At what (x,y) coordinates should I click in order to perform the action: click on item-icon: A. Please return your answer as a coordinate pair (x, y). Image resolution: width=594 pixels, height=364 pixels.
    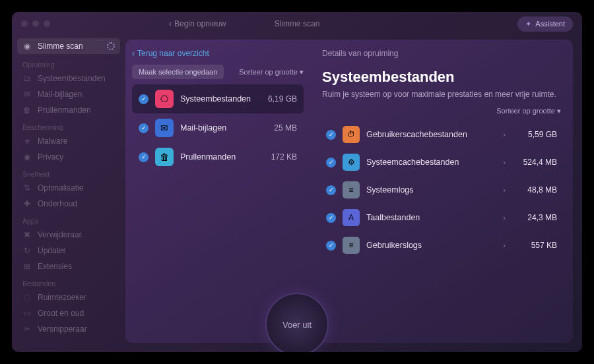
    Looking at the image, I should click on (351, 218).